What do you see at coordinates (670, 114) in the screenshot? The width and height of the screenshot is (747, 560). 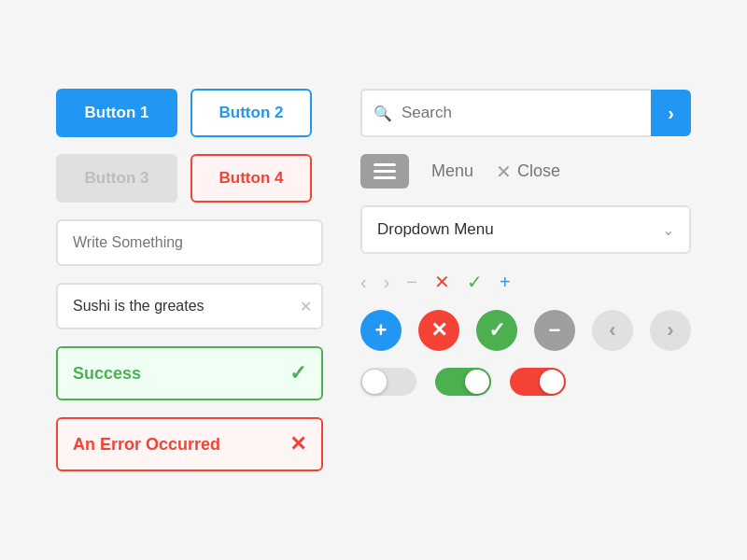 I see `arrow-right-icon: ›` at bounding box center [670, 114].